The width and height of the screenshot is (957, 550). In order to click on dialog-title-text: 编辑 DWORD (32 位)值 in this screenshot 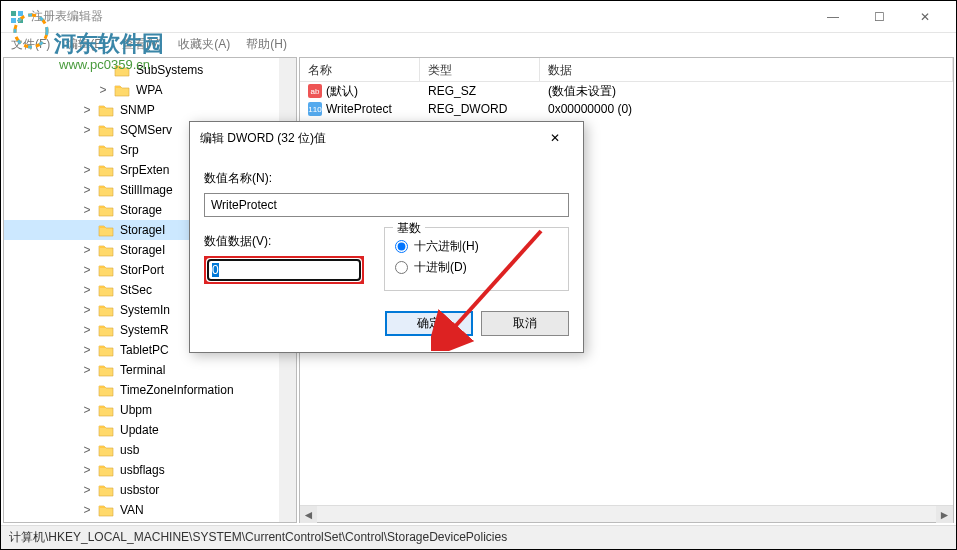, I will do `click(263, 138)`.